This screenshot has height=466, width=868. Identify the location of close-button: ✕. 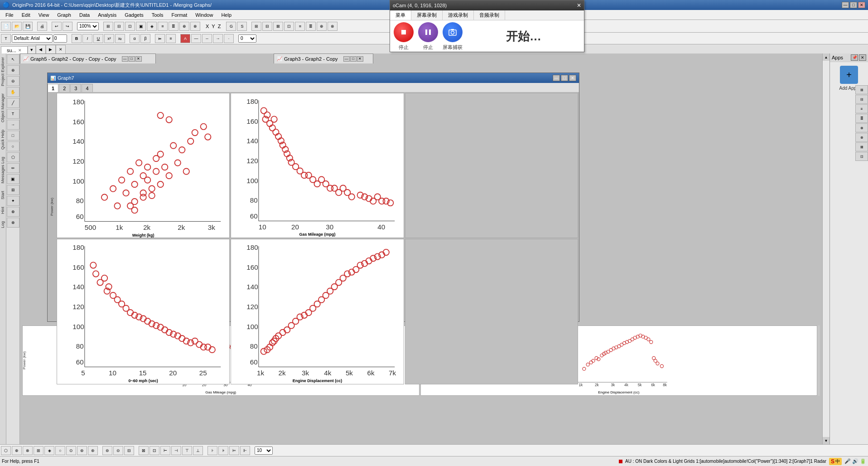
(862, 5).